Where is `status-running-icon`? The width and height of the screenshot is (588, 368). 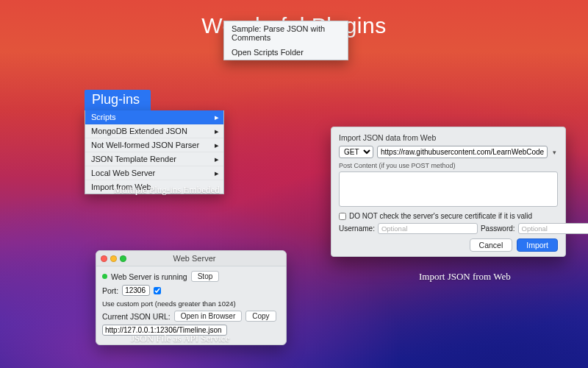 status-running-icon is located at coordinates (104, 277).